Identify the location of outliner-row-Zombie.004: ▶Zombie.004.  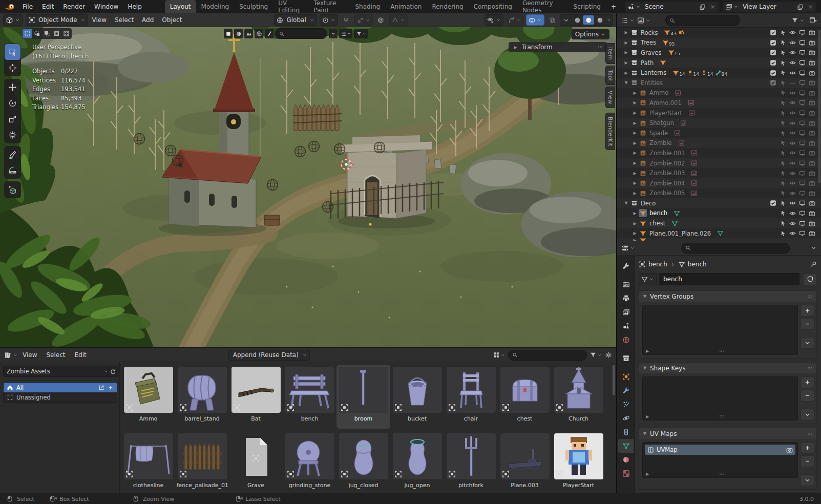
(719, 183).